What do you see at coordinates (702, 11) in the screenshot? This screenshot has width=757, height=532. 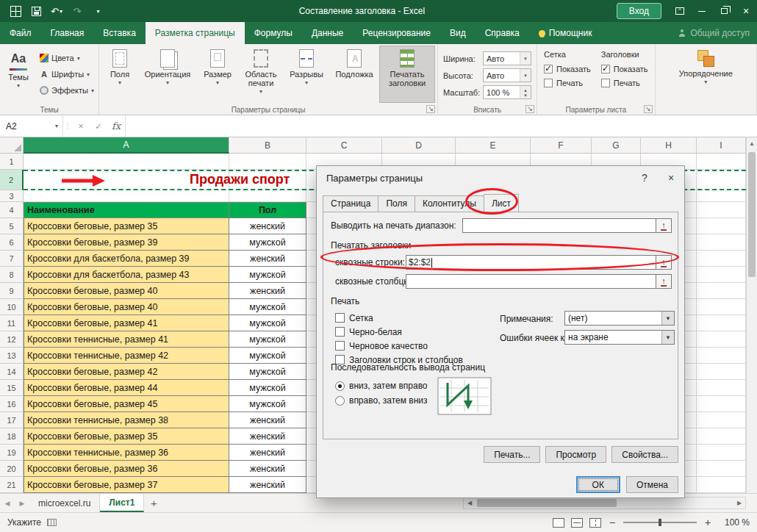 I see `minimize-button` at bounding box center [702, 11].